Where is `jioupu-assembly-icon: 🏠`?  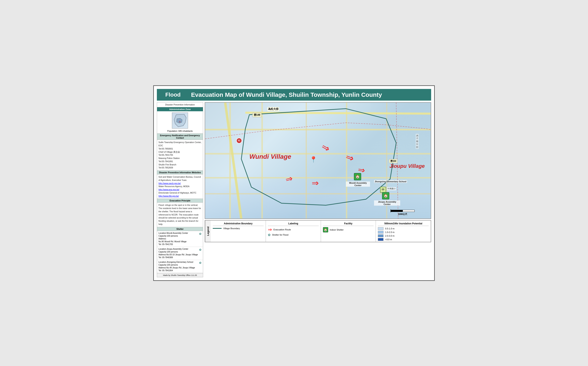
jioupu-assembly-icon: 🏠 is located at coordinates (386, 196).